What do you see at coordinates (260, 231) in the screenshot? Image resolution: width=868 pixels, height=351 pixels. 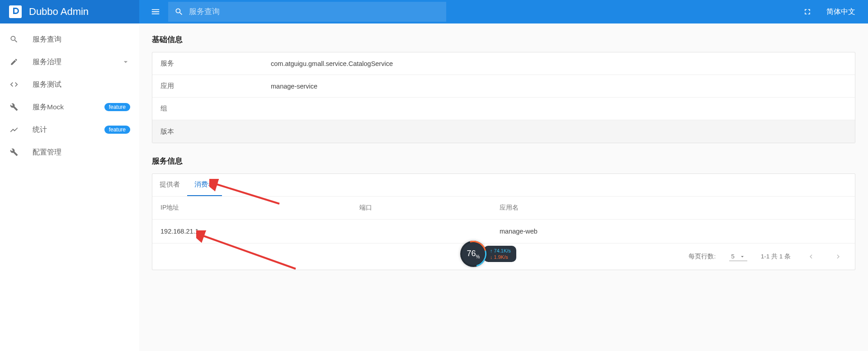 I see `cell-ip: 192.168.21.1` at bounding box center [260, 231].